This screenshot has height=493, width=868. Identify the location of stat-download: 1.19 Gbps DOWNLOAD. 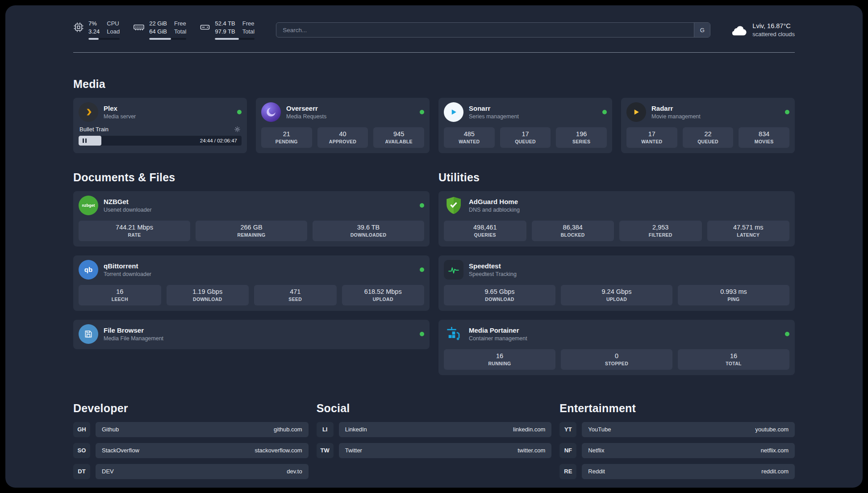
(208, 295).